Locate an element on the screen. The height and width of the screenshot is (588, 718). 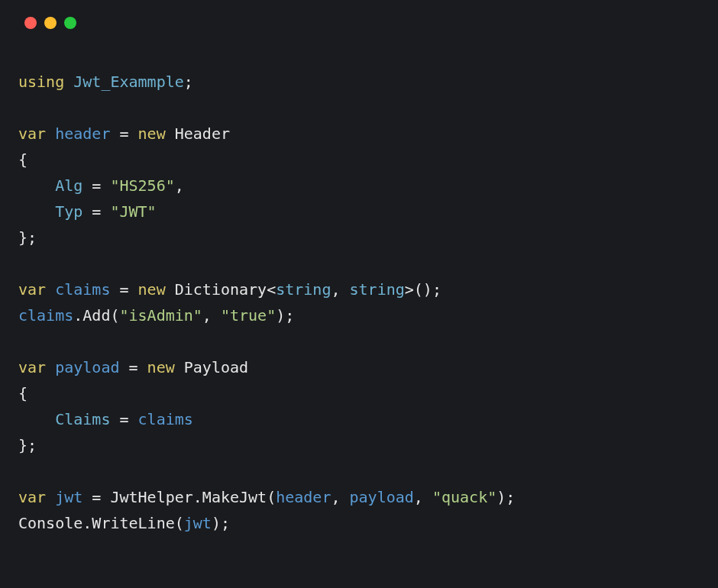
code-token: (); is located at coordinates (428, 289).